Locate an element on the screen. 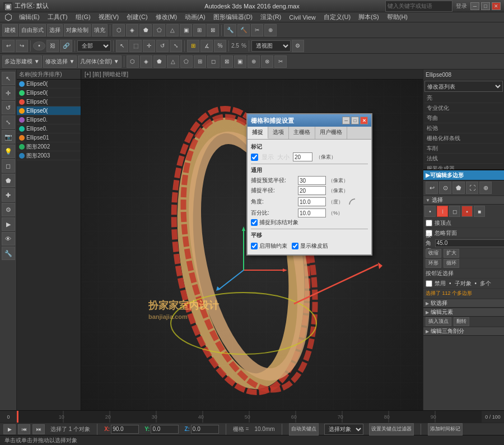  mod-item-optimize: 专业优化 is located at coordinates (464, 108).